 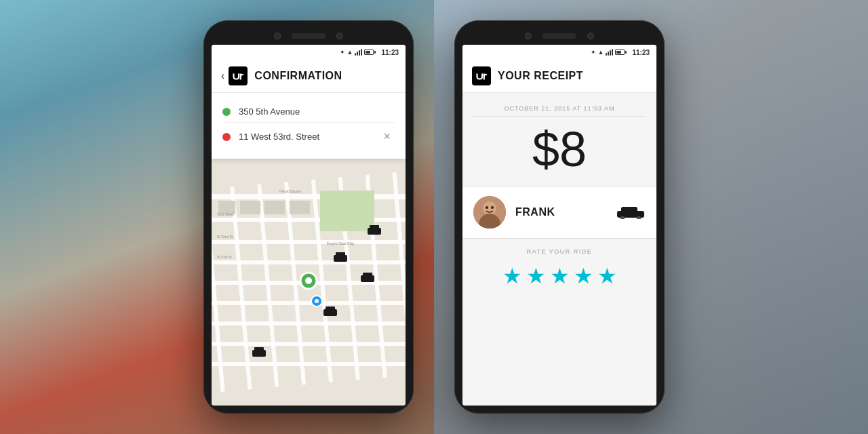 What do you see at coordinates (560, 276) in the screenshot?
I see `star-rating: ★ ★ ★ ★ ★` at bounding box center [560, 276].